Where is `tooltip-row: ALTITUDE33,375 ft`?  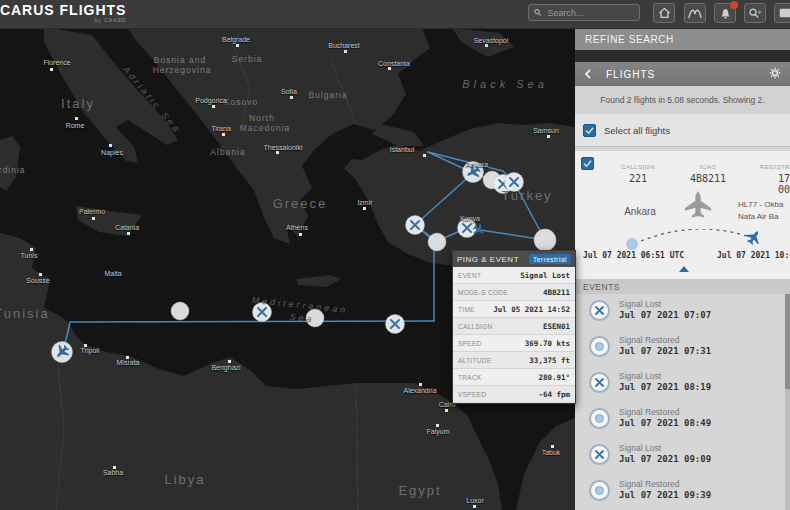
tooltip-row: ALTITUDE33,375 ft is located at coordinates (514, 360).